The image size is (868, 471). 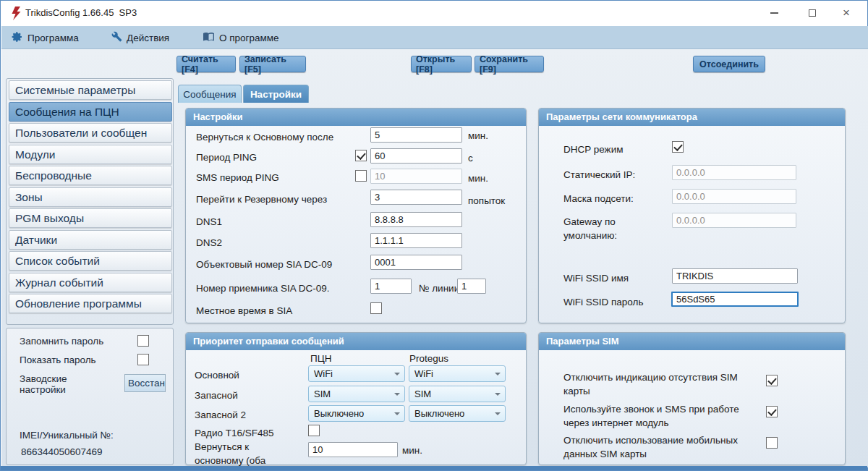 What do you see at coordinates (422, 394) in the screenshot?
I see `backup-protegus-value: SIM` at bounding box center [422, 394].